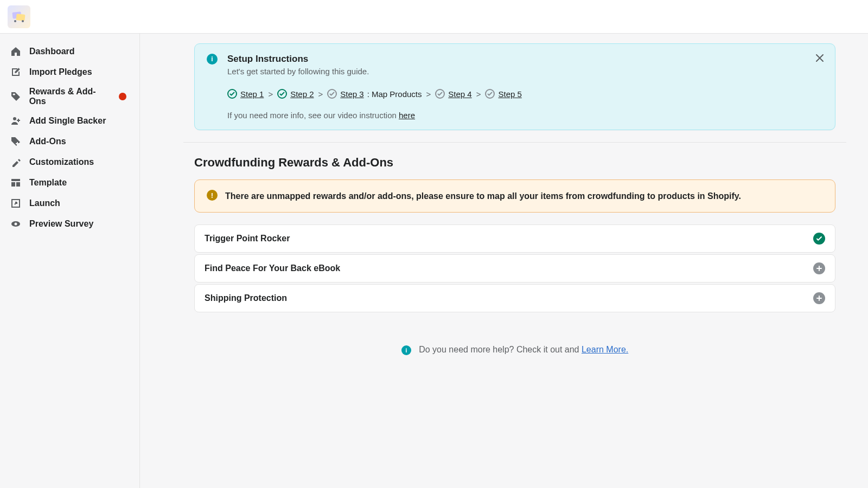 The image size is (868, 488). Describe the element at coordinates (69, 142) in the screenshot. I see `sidebar-item-add-ons: Add-Ons` at that location.